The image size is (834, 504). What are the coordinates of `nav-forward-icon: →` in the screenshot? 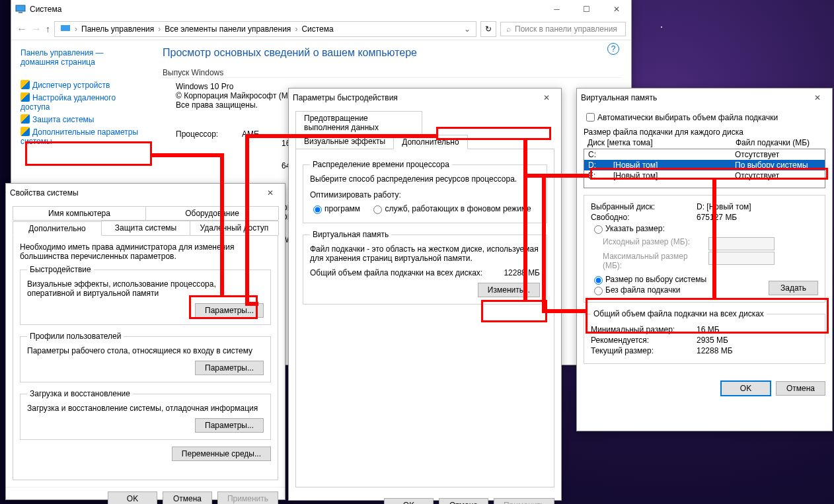 It's located at (36, 29).